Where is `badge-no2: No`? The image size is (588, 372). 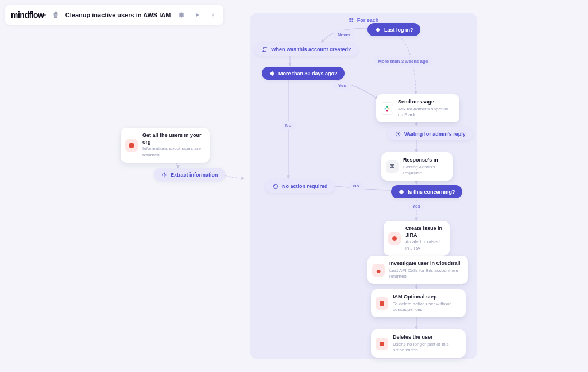
badge-no2: No is located at coordinates (356, 186).